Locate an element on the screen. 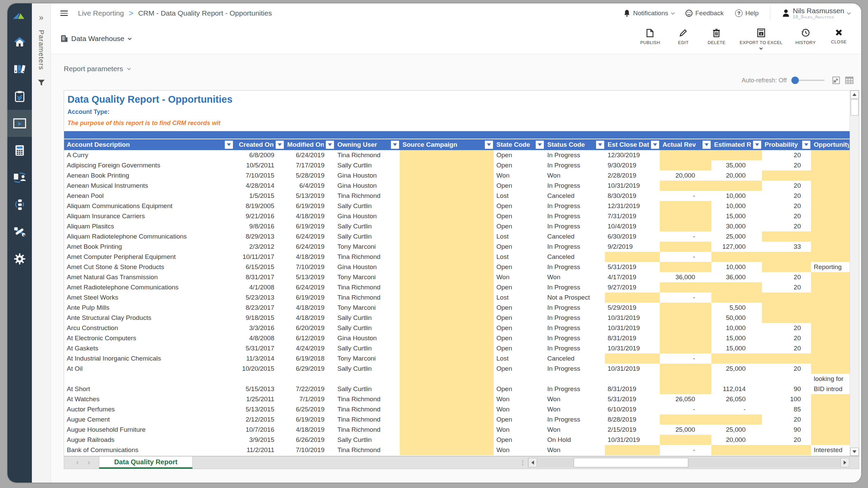 Image resolution: width=868 pixels, height=488 pixels. cell-actual_rev: 36,000 is located at coordinates (686, 277).